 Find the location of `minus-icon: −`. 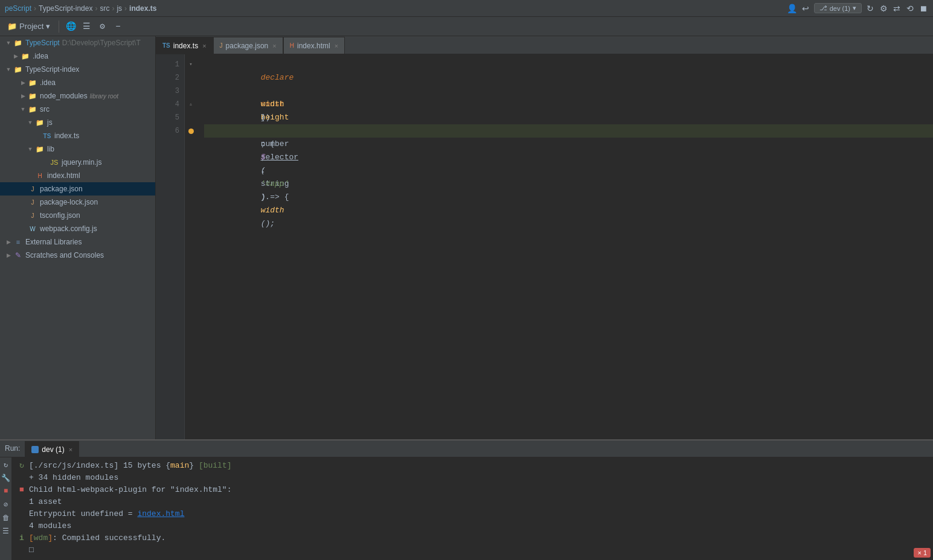

minus-icon: − is located at coordinates (118, 27).